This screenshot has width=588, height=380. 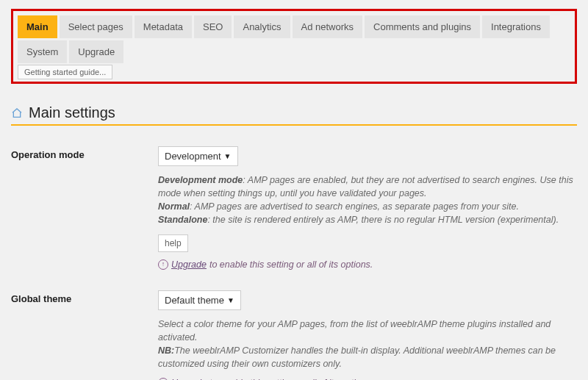 I want to click on tab-select-pages: Select pages, so click(x=96, y=26).